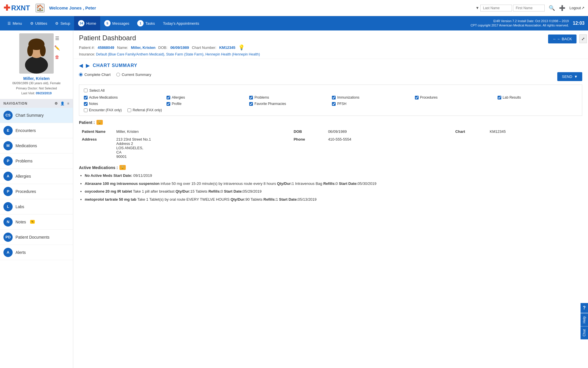 The image size is (588, 368). Describe the element at coordinates (86, 110) in the screenshot. I see `encounter-fax-checkbox` at that location.